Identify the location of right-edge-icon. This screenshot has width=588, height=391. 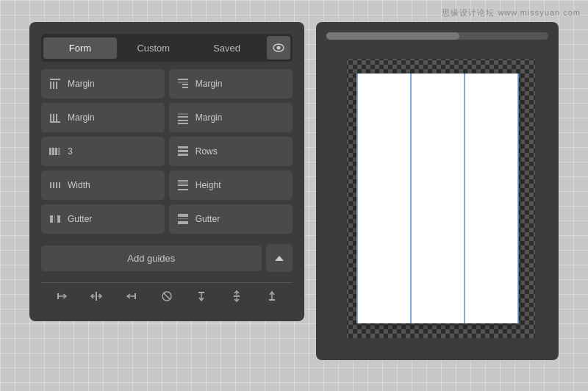
(132, 298).